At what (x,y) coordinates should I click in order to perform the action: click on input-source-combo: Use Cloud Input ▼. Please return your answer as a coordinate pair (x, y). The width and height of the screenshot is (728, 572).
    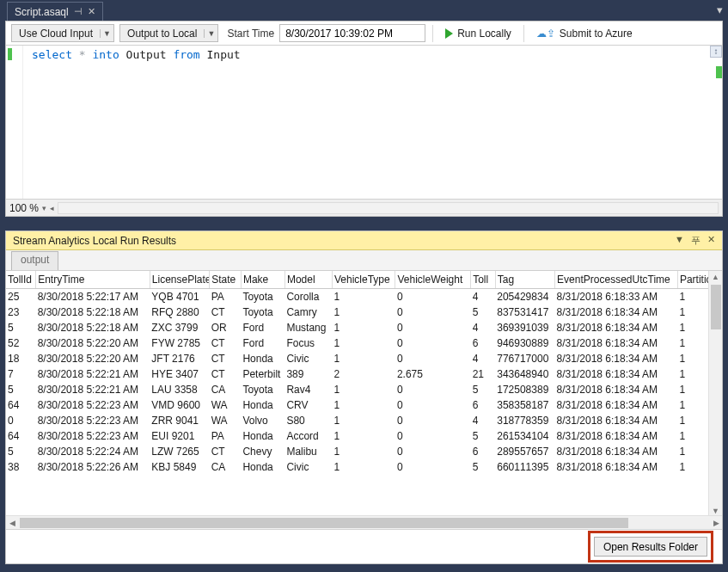
    Looking at the image, I should click on (63, 33).